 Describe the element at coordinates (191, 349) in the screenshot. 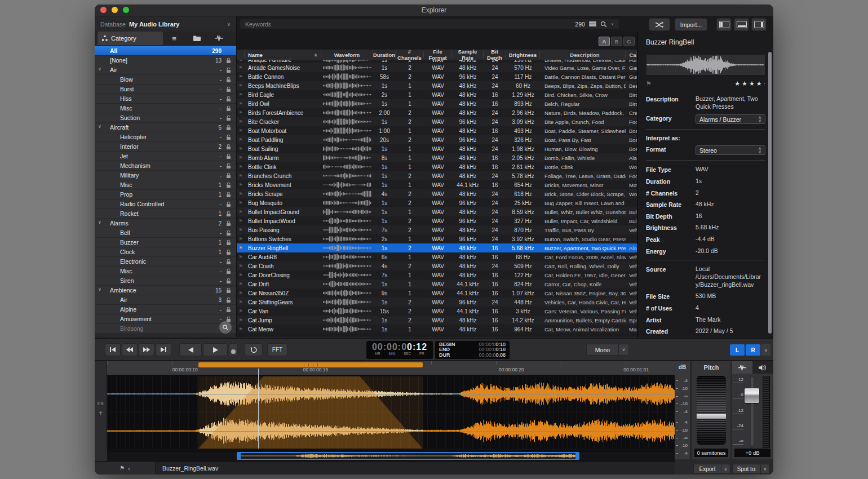

I see `play-reverse-button` at that location.